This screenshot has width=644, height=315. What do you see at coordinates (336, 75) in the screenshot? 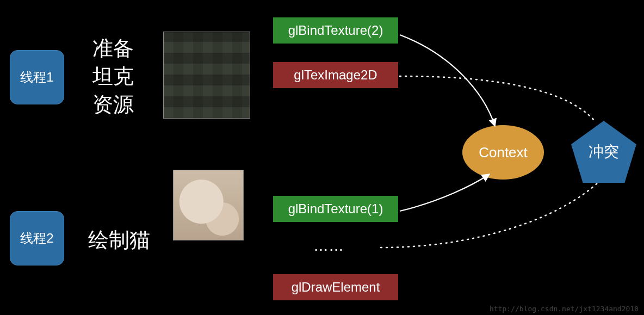
I see `gl-tex-image-2d: glTexImage2D` at bounding box center [336, 75].